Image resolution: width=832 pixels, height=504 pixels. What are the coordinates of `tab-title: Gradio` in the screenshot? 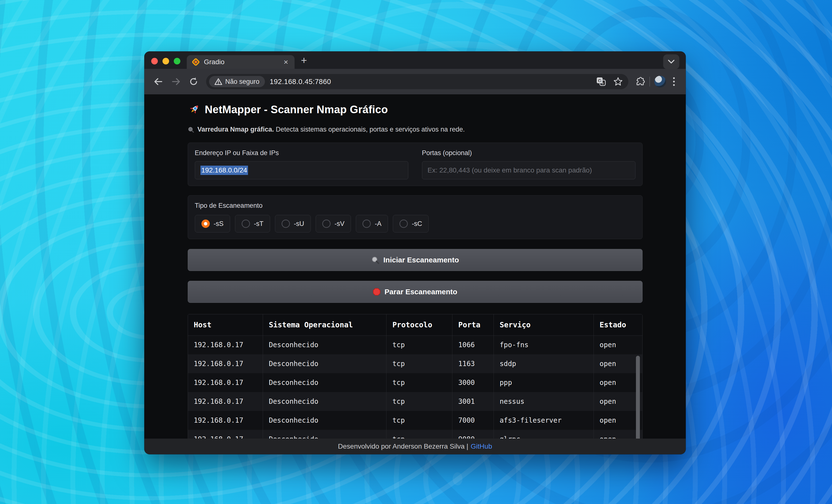 It's located at (241, 62).